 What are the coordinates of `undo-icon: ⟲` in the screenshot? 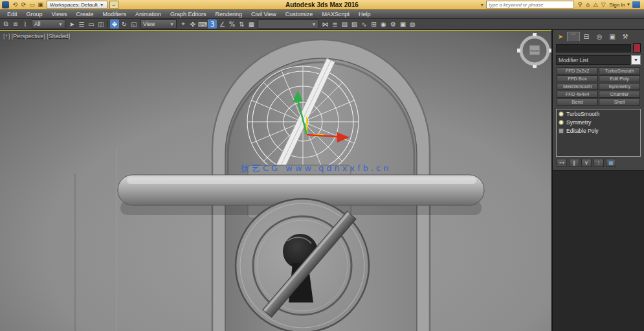 It's located at (16, 5).